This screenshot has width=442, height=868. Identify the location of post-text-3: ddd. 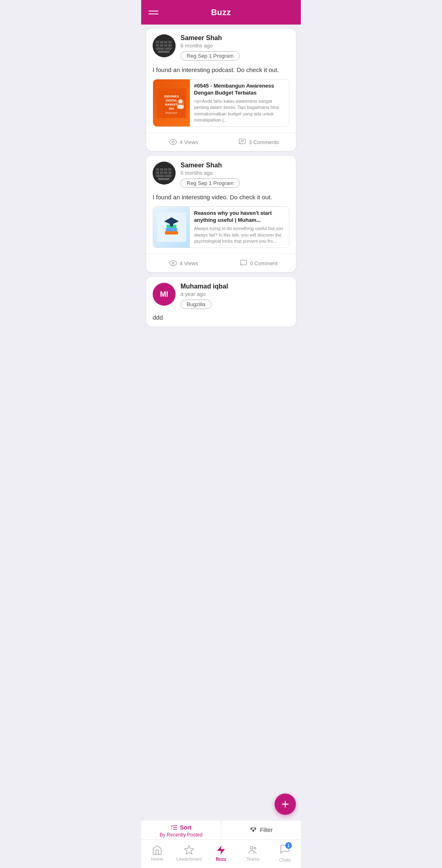
(221, 318).